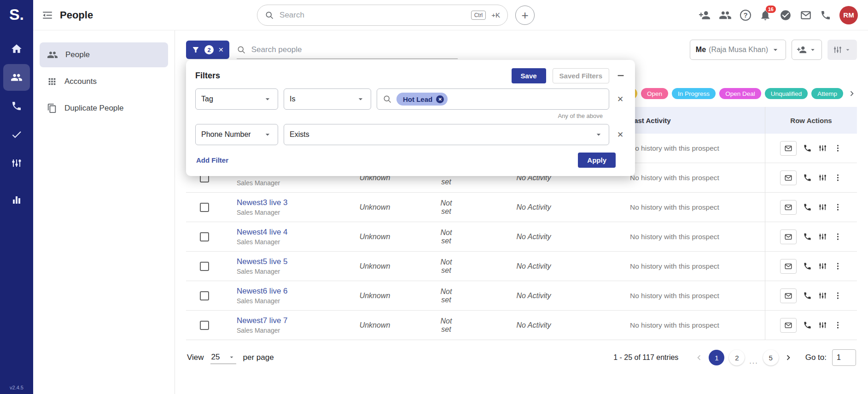  Describe the element at coordinates (597, 160) in the screenshot. I see `apply-filters-button: Apply` at that location.